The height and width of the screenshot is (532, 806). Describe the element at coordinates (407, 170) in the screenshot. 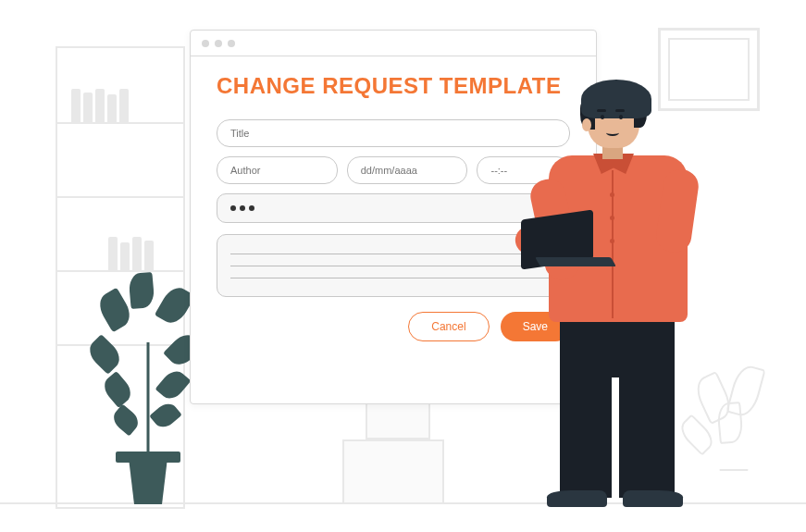

I see `date-input` at that location.